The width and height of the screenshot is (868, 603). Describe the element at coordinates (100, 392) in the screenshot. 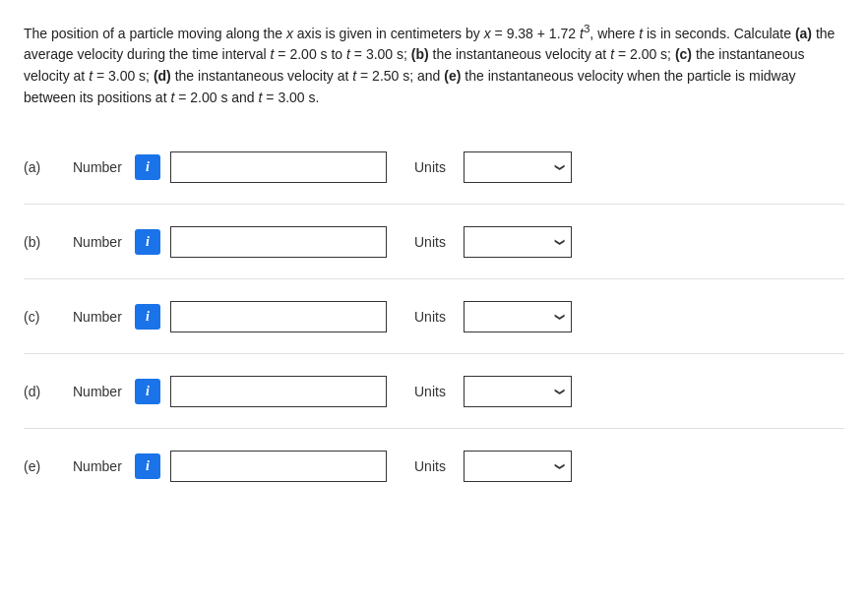

I see `number-label-d: Number` at that location.